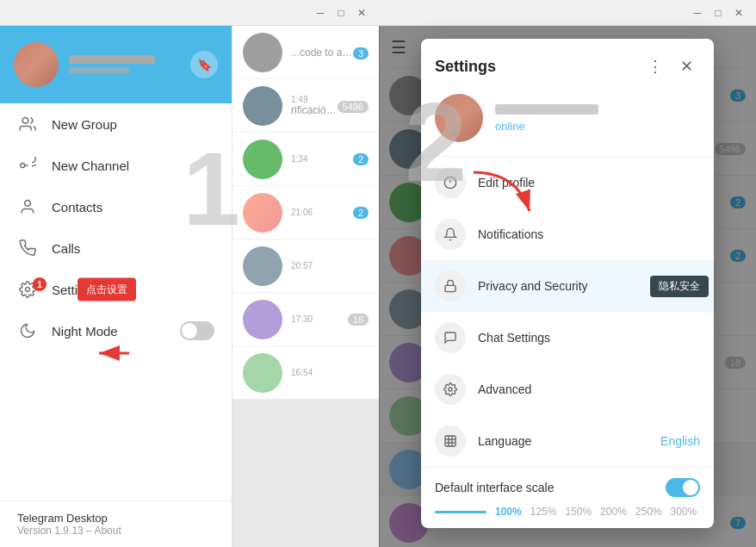  Describe the element at coordinates (450, 286) in the screenshot. I see `privacy-icon` at that location.